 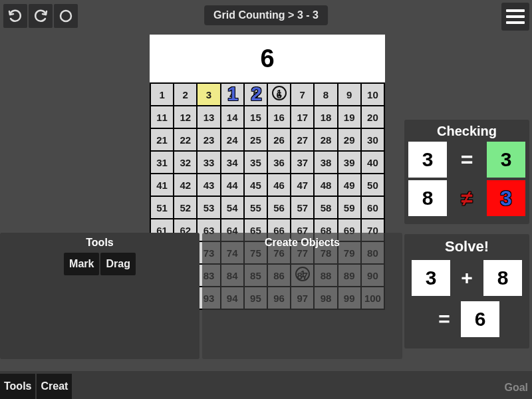 I want to click on grid-cell: 24, so click(x=233, y=140).